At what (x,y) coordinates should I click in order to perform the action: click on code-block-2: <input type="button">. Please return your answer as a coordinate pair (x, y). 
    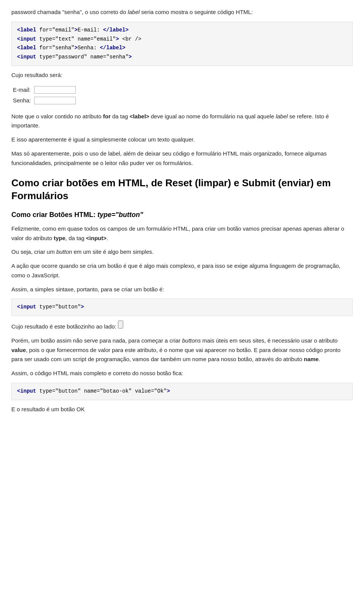
    Looking at the image, I should click on (182, 307).